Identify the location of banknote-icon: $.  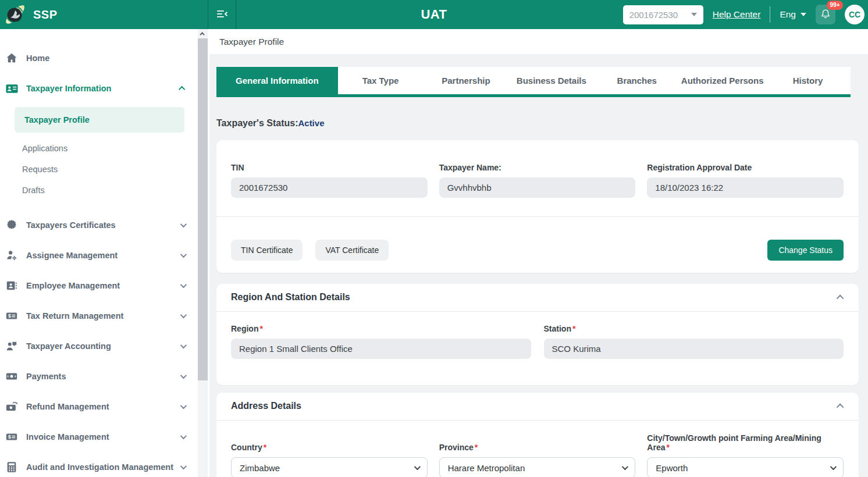
(12, 316).